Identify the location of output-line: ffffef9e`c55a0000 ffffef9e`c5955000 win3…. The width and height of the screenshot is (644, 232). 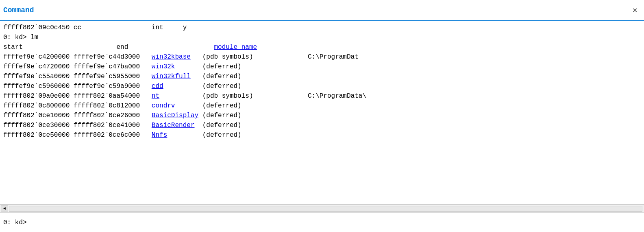
(322, 77).